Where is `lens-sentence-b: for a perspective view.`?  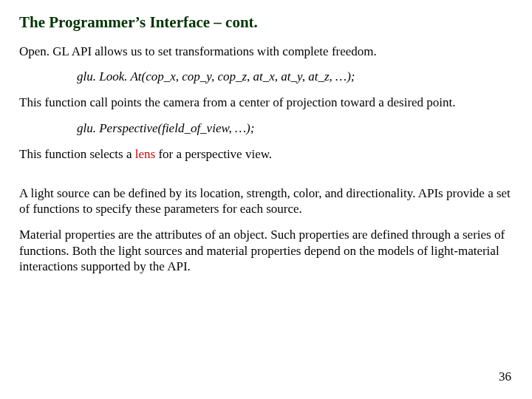
lens-sentence-b: for a perspective view. is located at coordinates (214, 154).